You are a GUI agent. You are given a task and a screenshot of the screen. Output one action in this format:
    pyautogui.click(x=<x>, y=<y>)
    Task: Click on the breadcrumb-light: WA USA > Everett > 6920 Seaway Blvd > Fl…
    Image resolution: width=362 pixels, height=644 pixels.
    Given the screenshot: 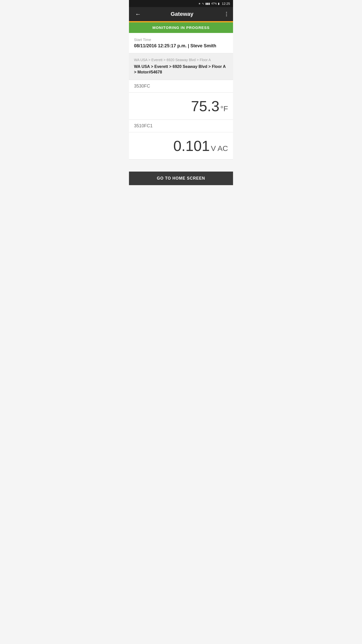 What is the action you would take?
    pyautogui.click(x=181, y=60)
    